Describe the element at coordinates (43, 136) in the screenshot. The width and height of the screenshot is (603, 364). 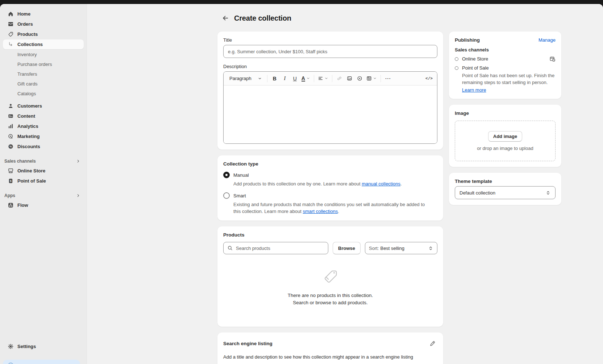
I see `sidebar-item-marketing: Marketing` at that location.